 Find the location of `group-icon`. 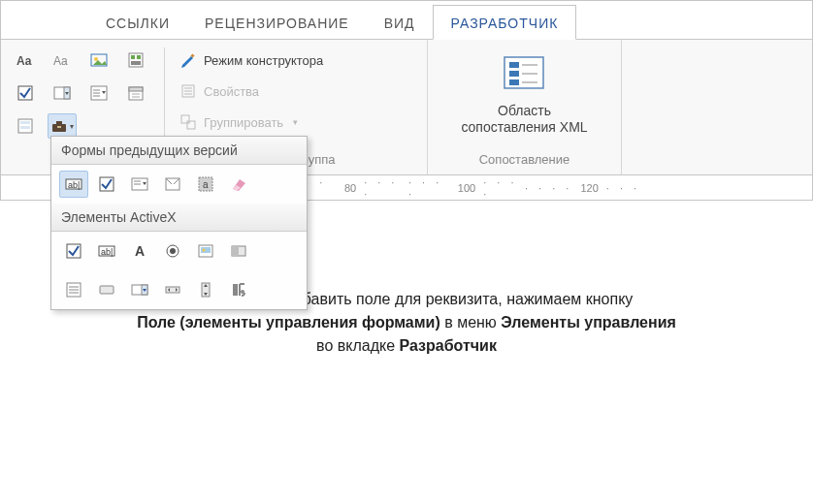

group-icon is located at coordinates (188, 122).